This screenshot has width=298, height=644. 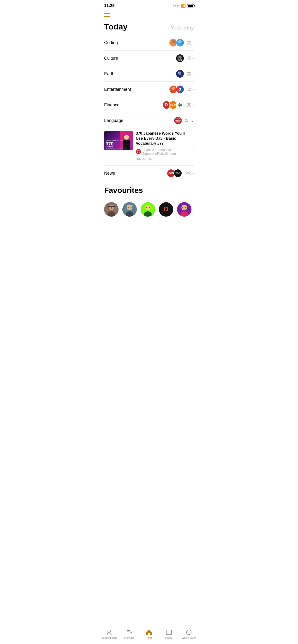 What do you see at coordinates (189, 74) in the screenshot?
I see `category-count-earth: (3)` at bounding box center [189, 74].